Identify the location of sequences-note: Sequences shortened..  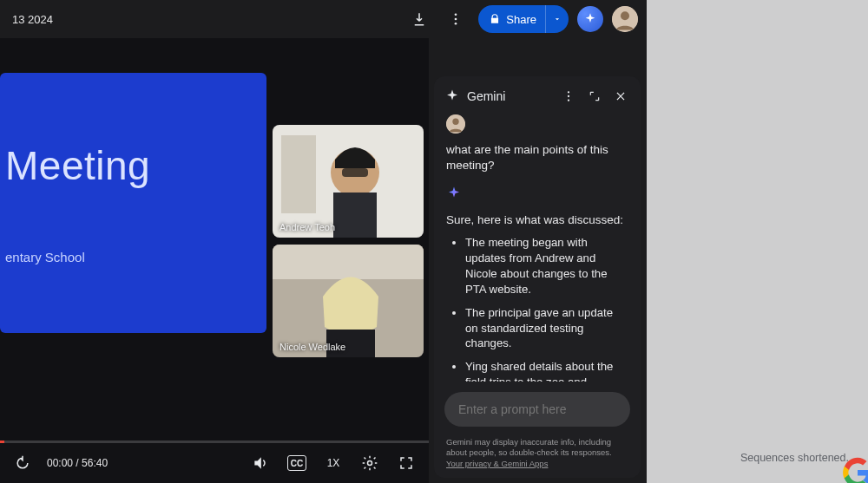
(795, 458).